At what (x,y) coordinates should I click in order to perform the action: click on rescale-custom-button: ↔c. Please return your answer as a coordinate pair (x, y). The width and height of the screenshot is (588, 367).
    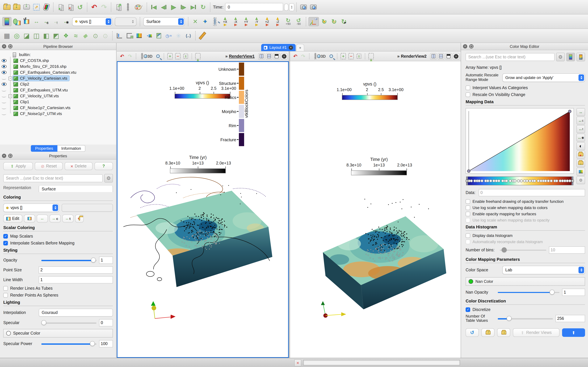
    Looking at the image, I should click on (55, 218).